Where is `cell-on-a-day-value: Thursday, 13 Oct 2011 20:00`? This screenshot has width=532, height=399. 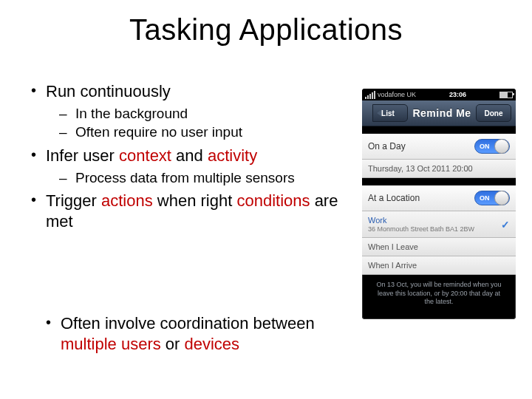
cell-on-a-day-value: Thursday, 13 Oct 2011 20:00 is located at coordinates (439, 168).